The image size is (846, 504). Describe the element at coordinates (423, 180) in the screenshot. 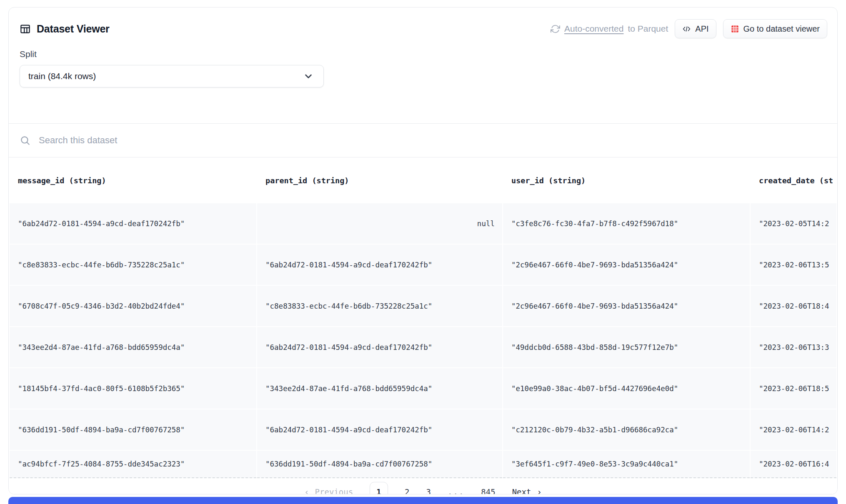

I see `table-header-row: message_id (string) parent_id (string) u…` at that location.